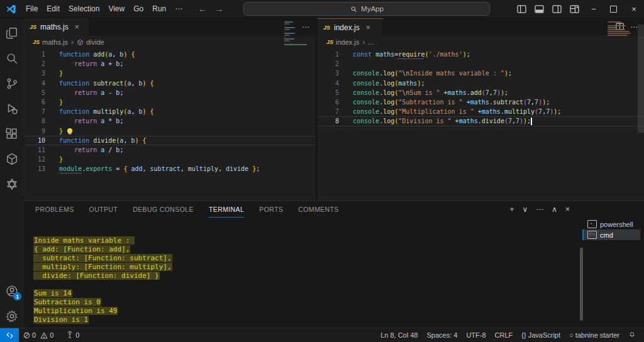  I want to click on panel-tab-output: OUTPUT, so click(104, 209).